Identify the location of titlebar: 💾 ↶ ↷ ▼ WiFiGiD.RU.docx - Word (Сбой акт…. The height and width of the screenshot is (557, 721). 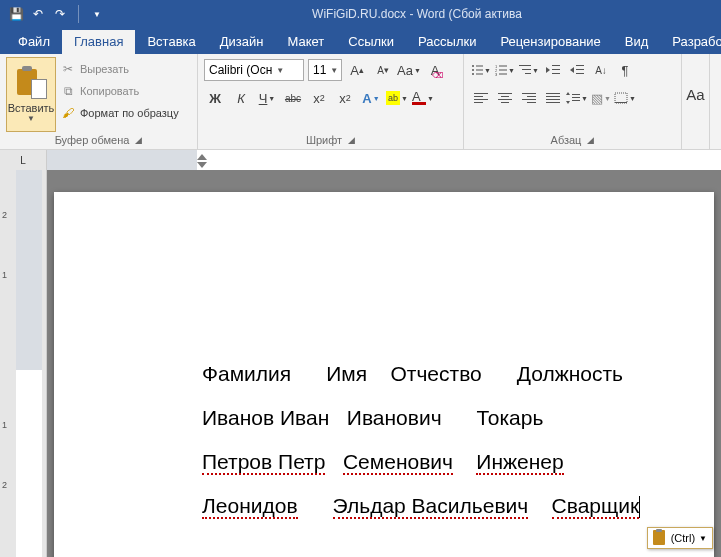
(360, 14).